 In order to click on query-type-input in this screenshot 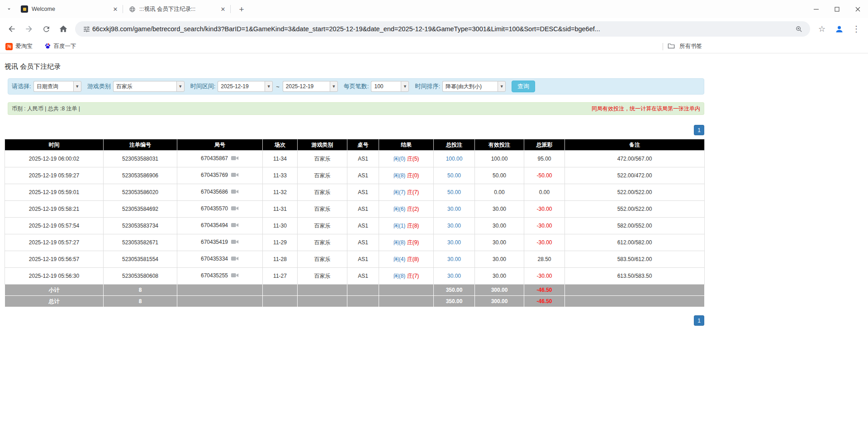, I will do `click(53, 86)`.